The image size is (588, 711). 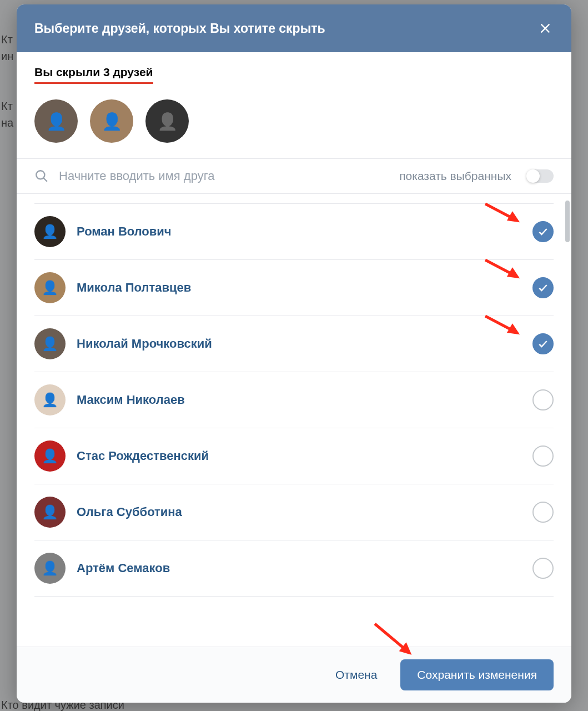 I want to click on friend-name: Ольга Субботина, so click(x=304, y=512).